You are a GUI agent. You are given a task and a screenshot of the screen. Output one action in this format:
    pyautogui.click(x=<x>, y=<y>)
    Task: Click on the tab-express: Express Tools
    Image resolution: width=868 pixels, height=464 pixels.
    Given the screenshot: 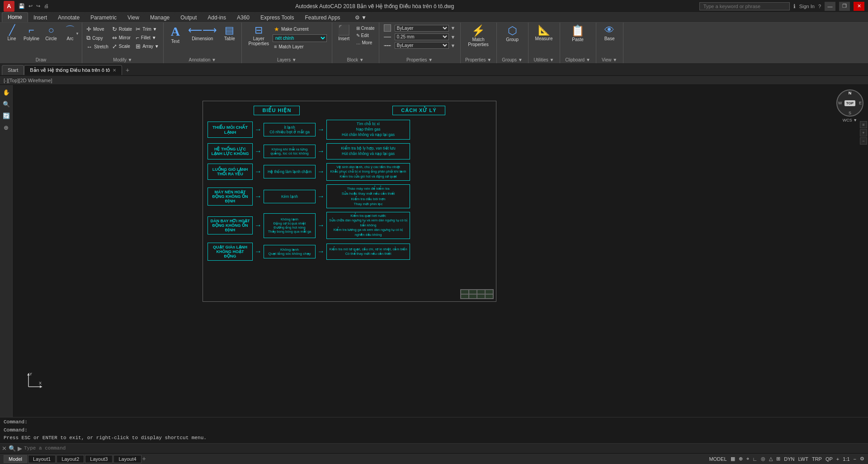 What is the action you would take?
    pyautogui.click(x=277, y=18)
    